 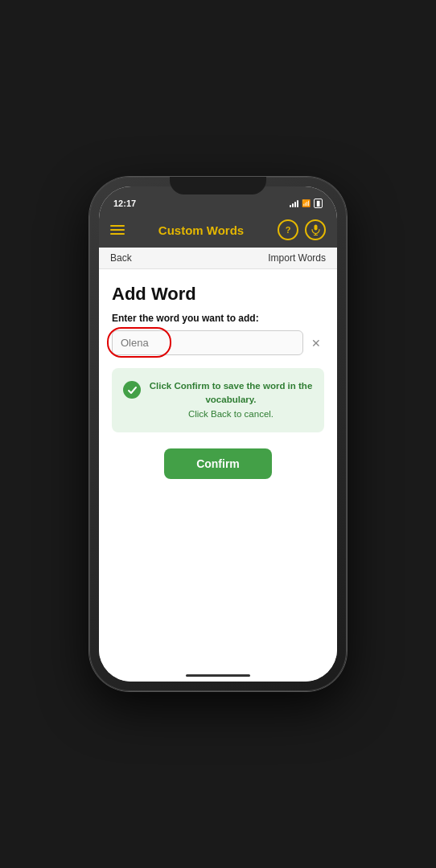 I want to click on mic-button, so click(x=315, y=230).